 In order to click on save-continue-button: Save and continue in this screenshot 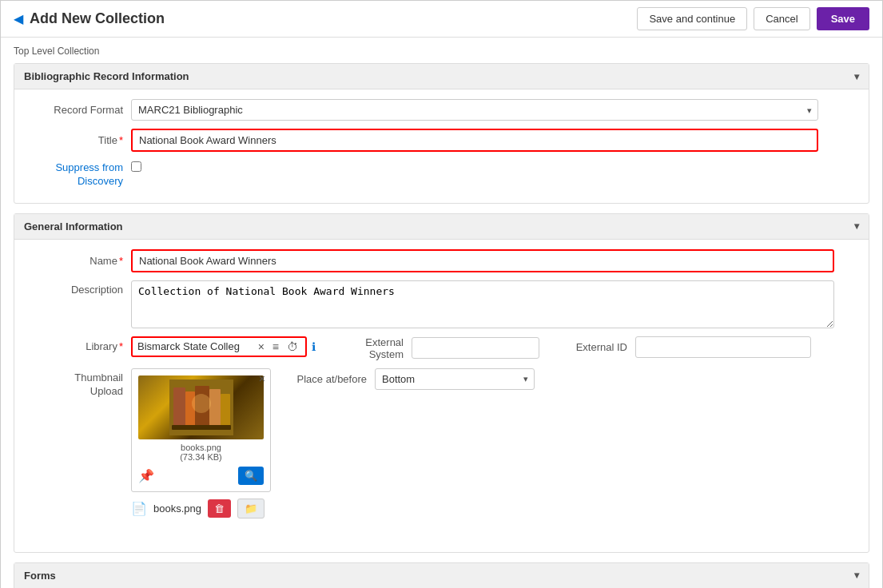, I will do `click(692, 19)`.